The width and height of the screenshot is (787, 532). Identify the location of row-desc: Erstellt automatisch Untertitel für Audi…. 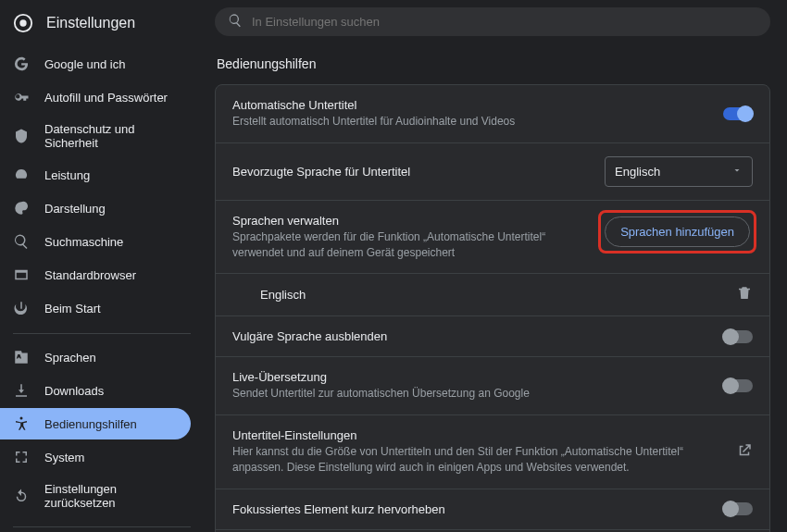
(472, 122).